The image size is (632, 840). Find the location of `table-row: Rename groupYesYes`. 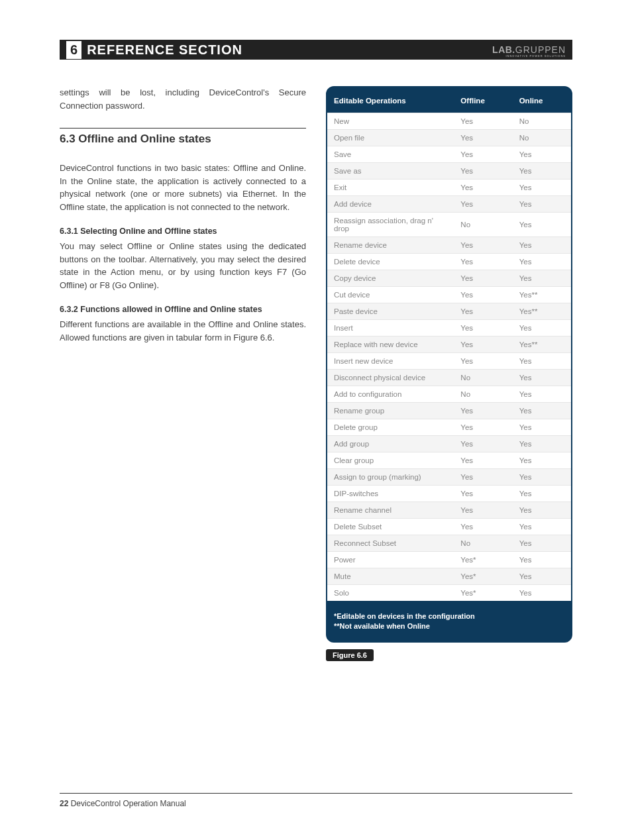

table-row: Rename groupYesYes is located at coordinates (449, 411).